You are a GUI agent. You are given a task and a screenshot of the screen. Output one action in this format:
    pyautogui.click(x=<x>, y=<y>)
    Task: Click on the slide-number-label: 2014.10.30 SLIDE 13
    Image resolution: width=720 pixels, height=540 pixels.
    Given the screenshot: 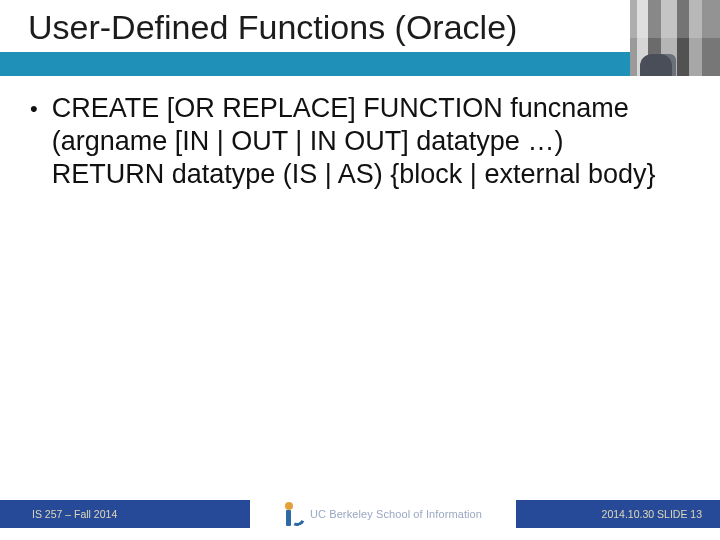 What is the action you would take?
    pyautogui.click(x=652, y=514)
    